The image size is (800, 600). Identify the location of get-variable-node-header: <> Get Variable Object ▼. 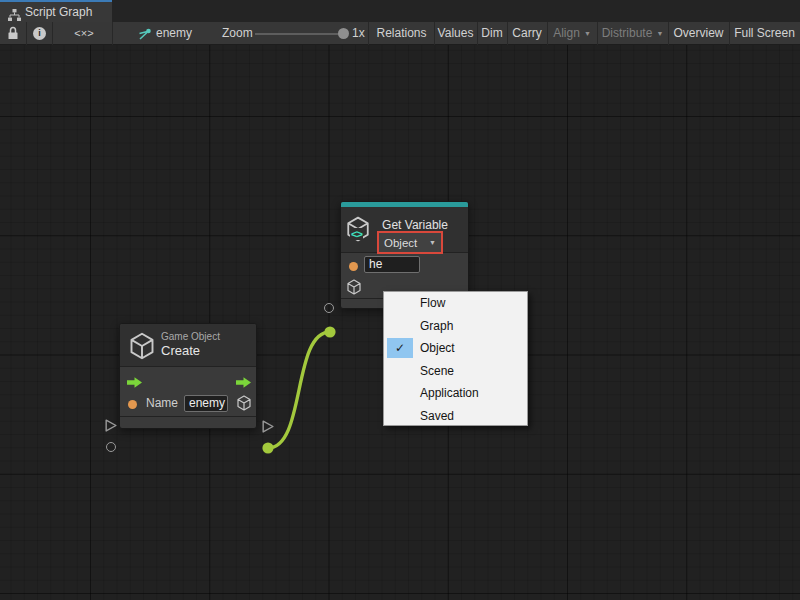
(404, 230).